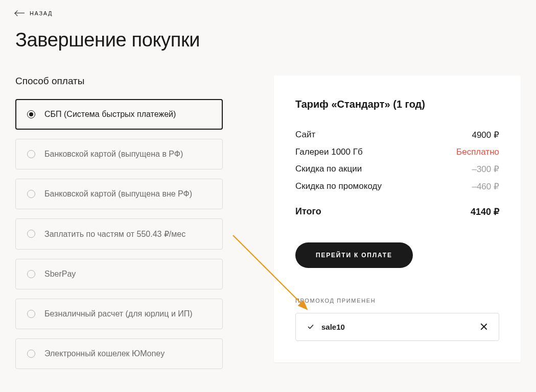 The height and width of the screenshot is (392, 536). I want to click on payment-option: Электронный кошелек ЮMoney, so click(119, 354).